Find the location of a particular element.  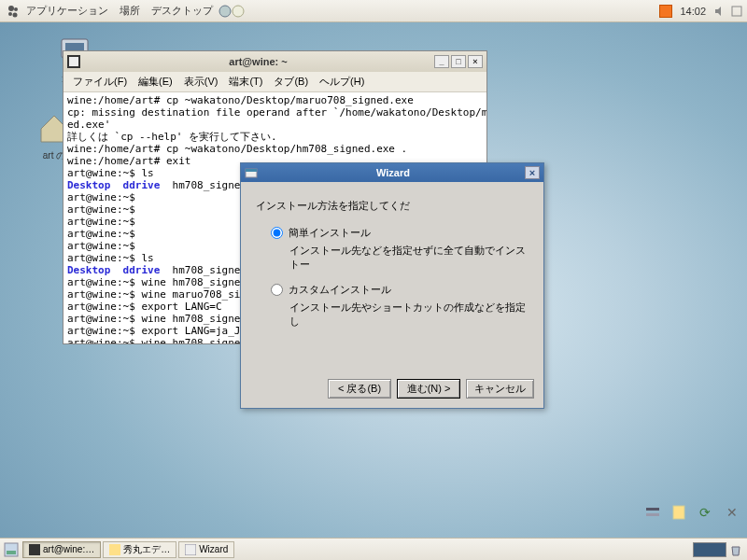

back-button: < 戻る(B) is located at coordinates (359, 388).